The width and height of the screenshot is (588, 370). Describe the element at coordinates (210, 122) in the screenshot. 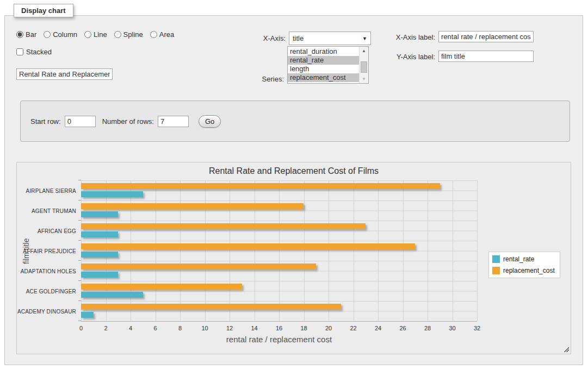

I see `go-button: Go` at that location.